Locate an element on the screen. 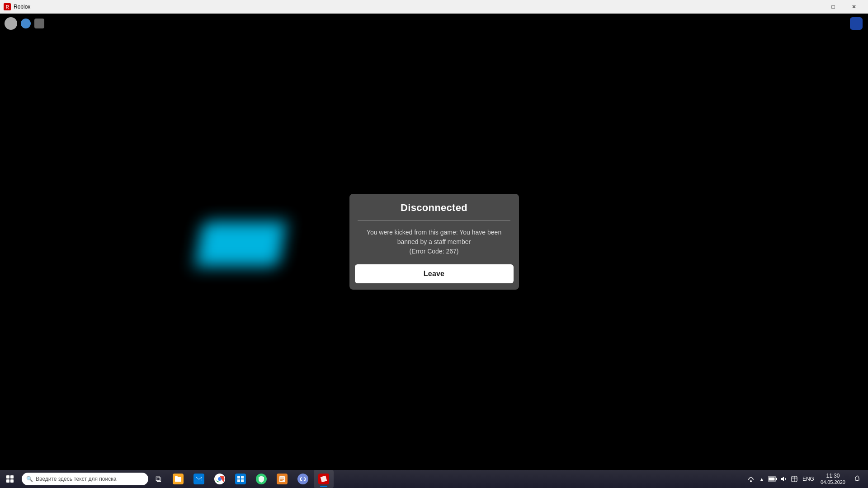 This screenshot has height=488, width=868. dialog-title: Disconnected is located at coordinates (434, 208).